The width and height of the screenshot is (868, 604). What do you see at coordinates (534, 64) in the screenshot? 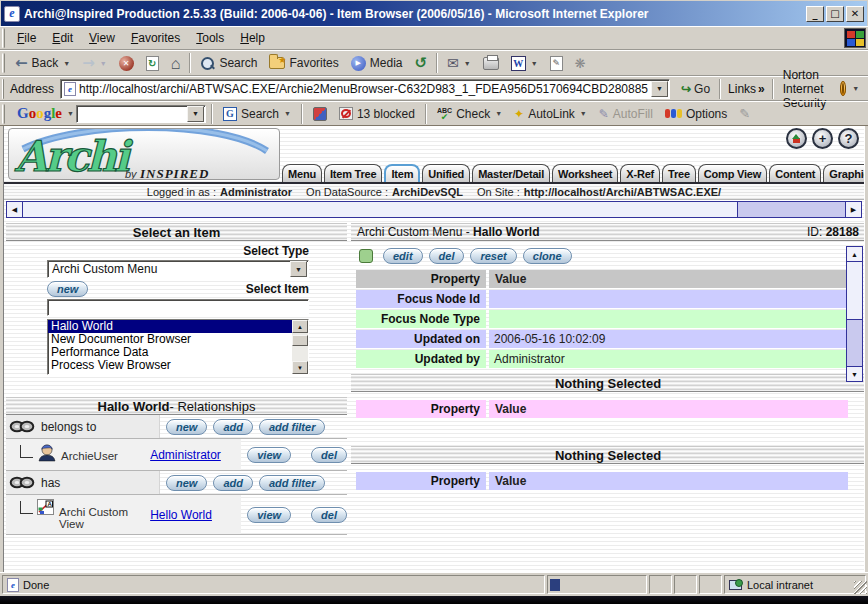
I see `word-dropdown-icon: ▼` at bounding box center [534, 64].